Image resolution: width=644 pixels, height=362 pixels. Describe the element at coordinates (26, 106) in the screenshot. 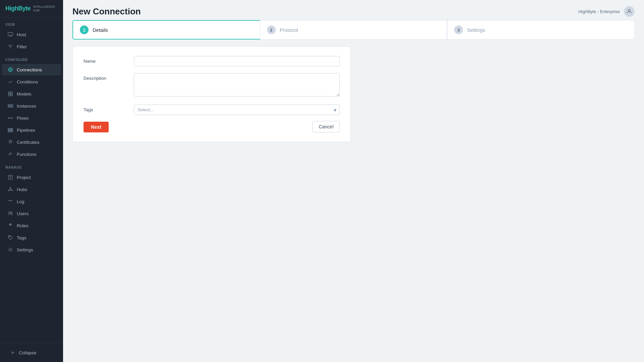

I see `sidebar-item-instances-label: Instances` at that location.